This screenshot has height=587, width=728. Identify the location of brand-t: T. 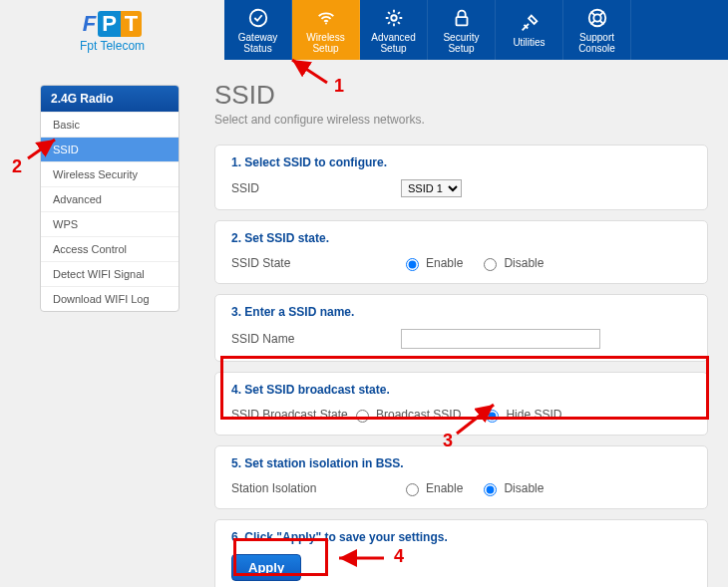
(132, 24).